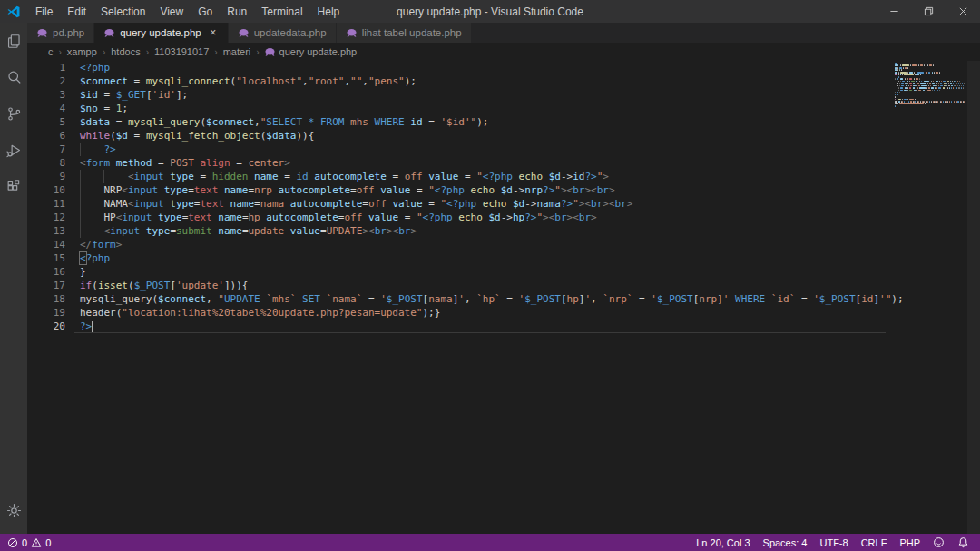  I want to click on code-token: name, so click(227, 218).